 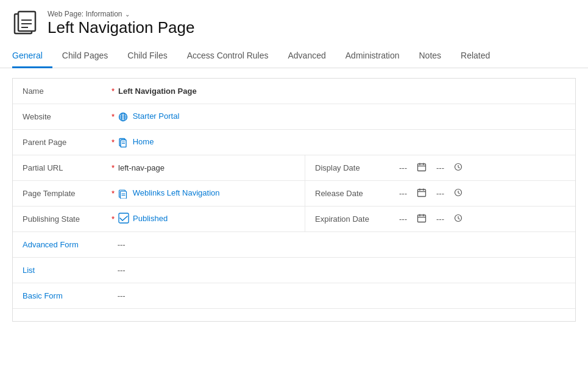 I want to click on partial-url-required: *, so click(x=113, y=168).